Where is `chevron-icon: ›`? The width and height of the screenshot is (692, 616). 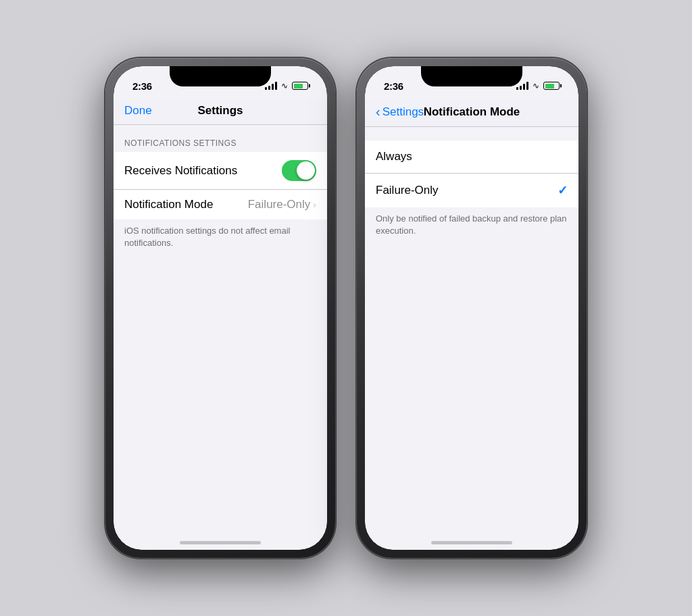
chevron-icon: › is located at coordinates (315, 205).